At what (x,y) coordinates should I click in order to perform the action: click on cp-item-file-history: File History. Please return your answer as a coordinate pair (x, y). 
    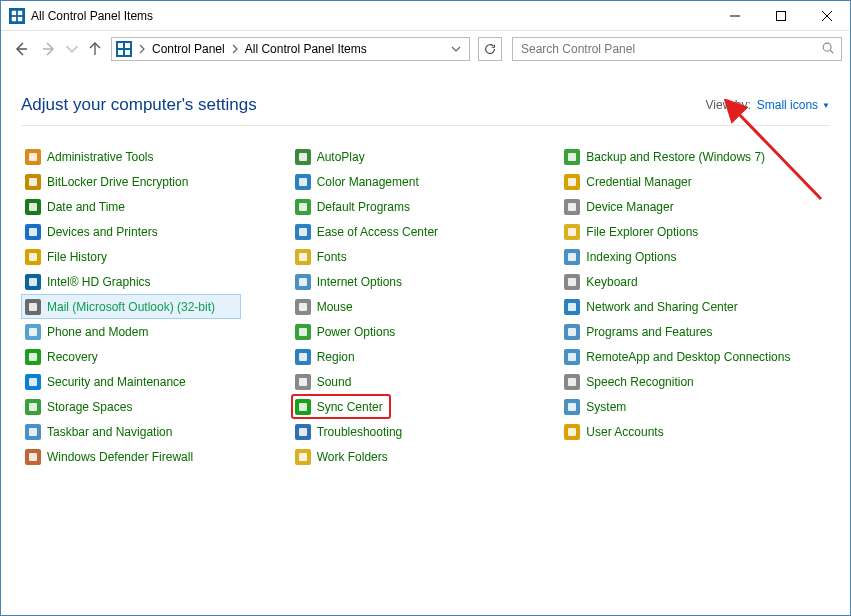
    Looking at the image, I should click on (131, 256).